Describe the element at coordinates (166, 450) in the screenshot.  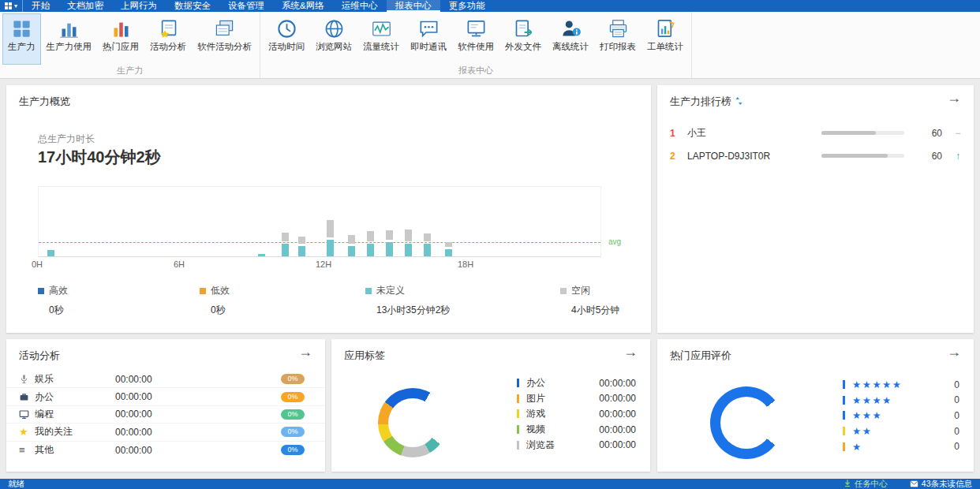
I see `activity-row-other: ≡其他00:00:000%` at that location.